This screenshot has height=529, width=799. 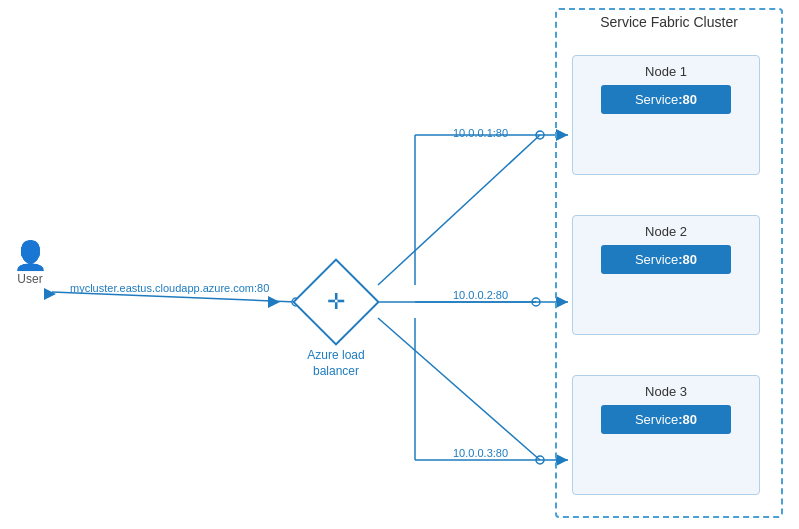 What do you see at coordinates (480, 133) in the screenshot?
I see `ip-label-1: 10.0.0.1:80` at bounding box center [480, 133].